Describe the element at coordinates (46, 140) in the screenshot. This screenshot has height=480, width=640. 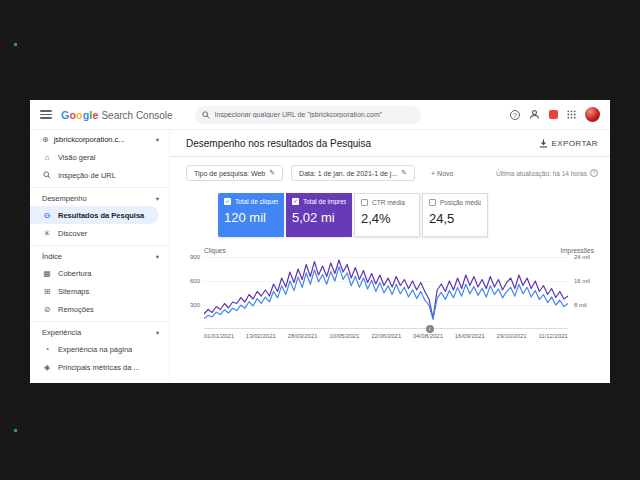
I see `property-icon: ⊕` at that location.